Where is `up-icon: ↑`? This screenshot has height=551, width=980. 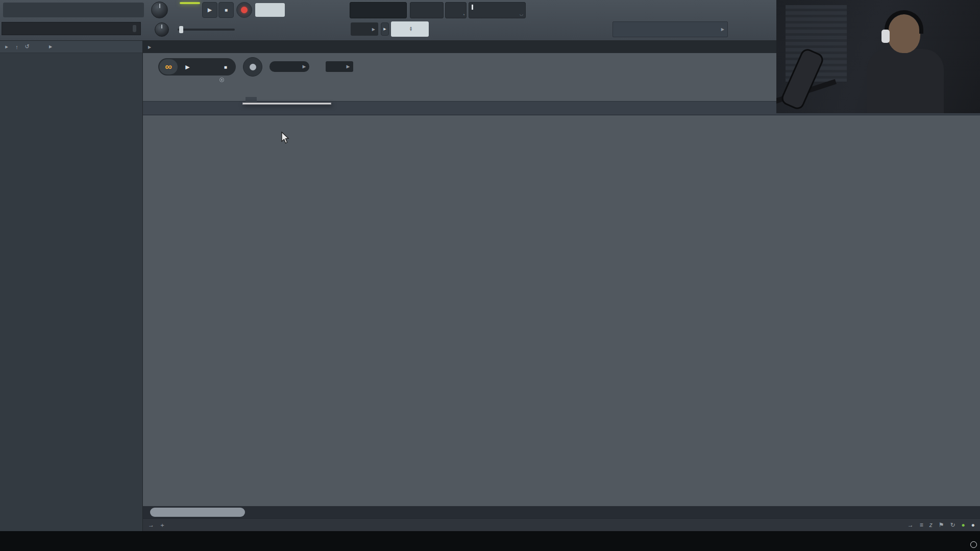
up-icon: ↑ is located at coordinates (17, 47).